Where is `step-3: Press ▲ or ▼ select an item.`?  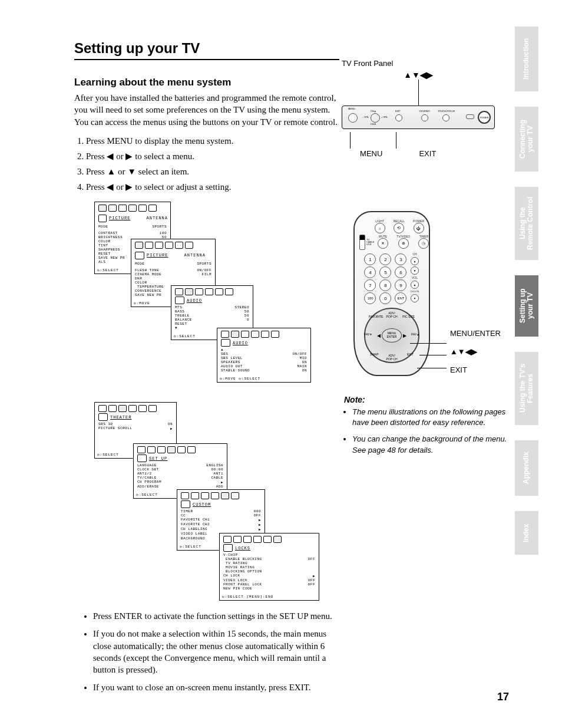
step-3: Press ▲ or ▼ select an item. is located at coordinates (213, 172).